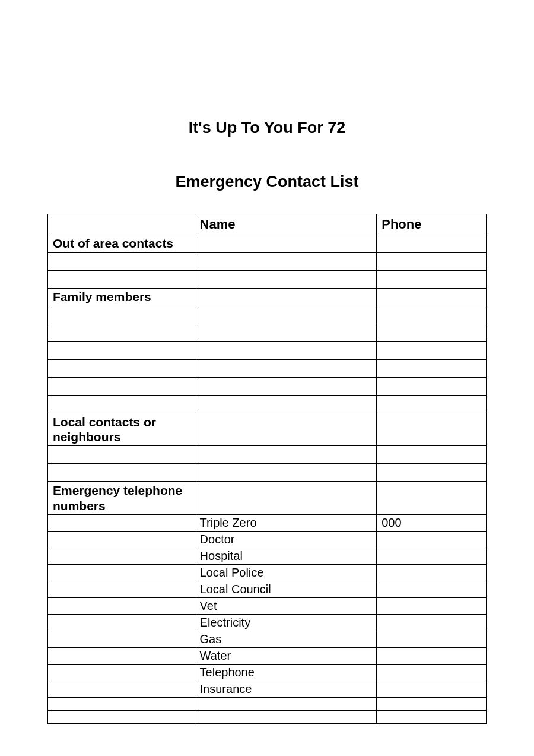 The image size is (534, 756). What do you see at coordinates (432, 523) in the screenshot?
I see `cell-phone: 000` at bounding box center [432, 523].